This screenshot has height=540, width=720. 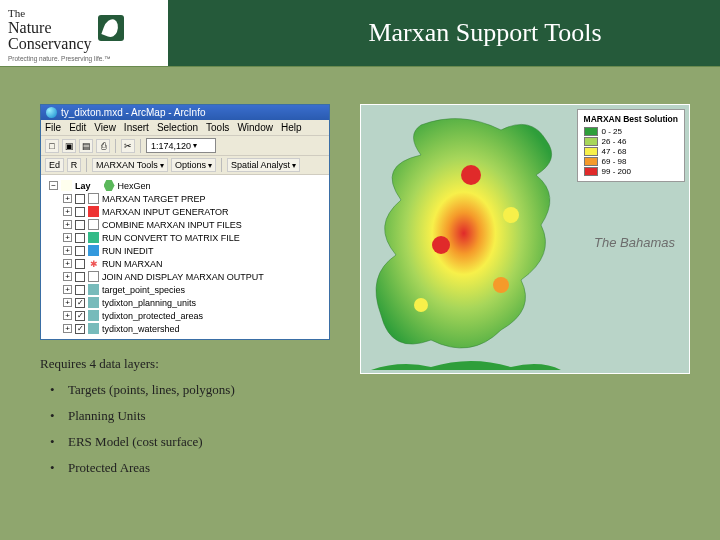 What do you see at coordinates (631, 162) in the screenshot?
I see `legend-row: 69 - 98` at bounding box center [631, 162].